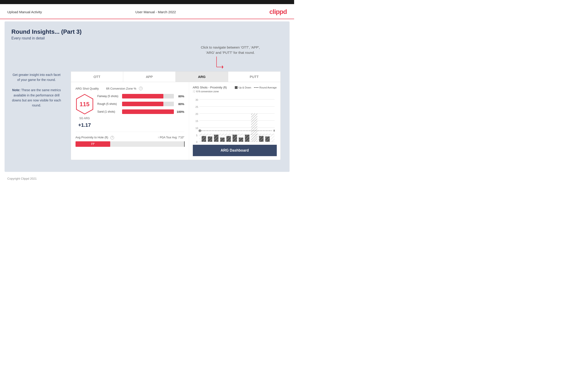  Describe the element at coordinates (147, 38) in the screenshot. I see `page-subtitle: Every round in detail` at that location.